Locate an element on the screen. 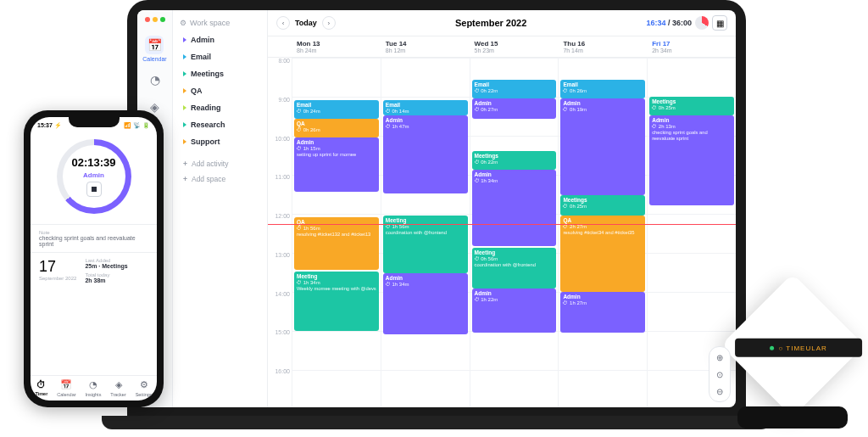 The image size is (868, 437). status-icons: 📶 📡 🔋 is located at coordinates (137, 126).